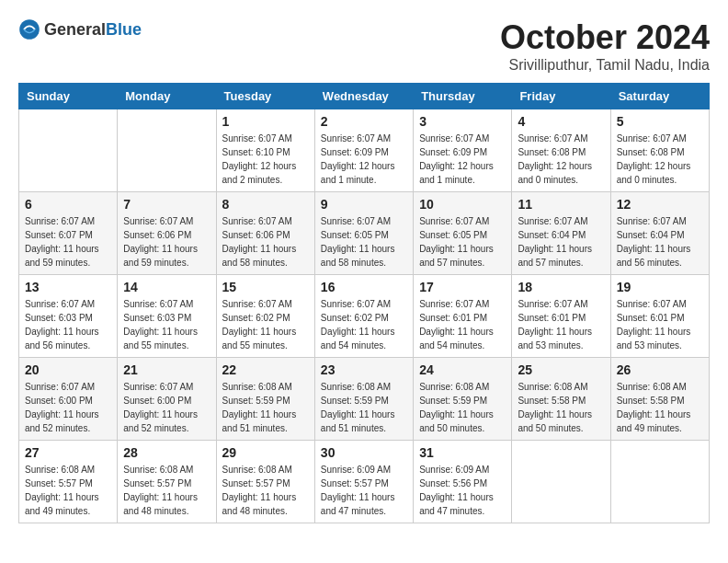 Image resolution: width=728 pixels, height=563 pixels. Describe the element at coordinates (166, 204) in the screenshot. I see `day-number: 7` at that location.